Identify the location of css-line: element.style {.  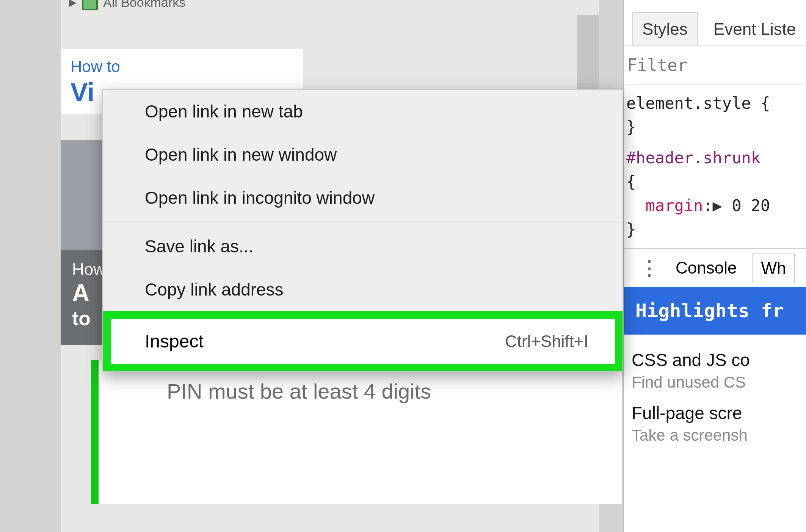
(715, 103).